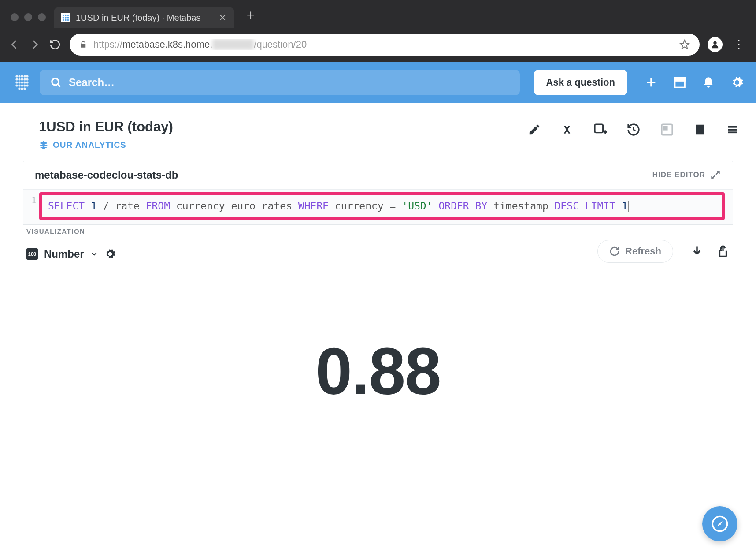 The width and height of the screenshot is (756, 560). Describe the element at coordinates (680, 82) in the screenshot. I see `archive-icon` at that location.